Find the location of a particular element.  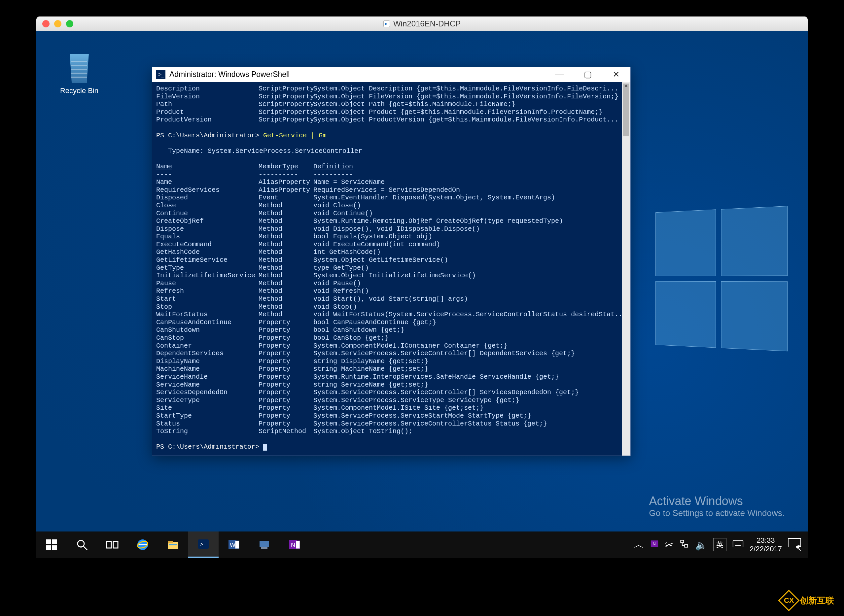

taskbar-clock: 23:33 2/22/2017 is located at coordinates (766, 545).